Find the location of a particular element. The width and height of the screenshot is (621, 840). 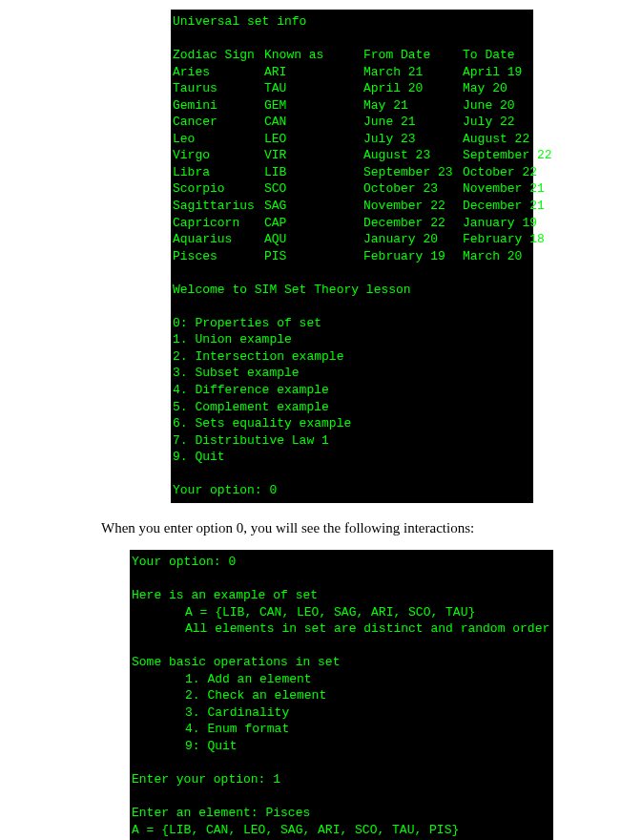

menu-item: 1. Union example is located at coordinates (233, 340).